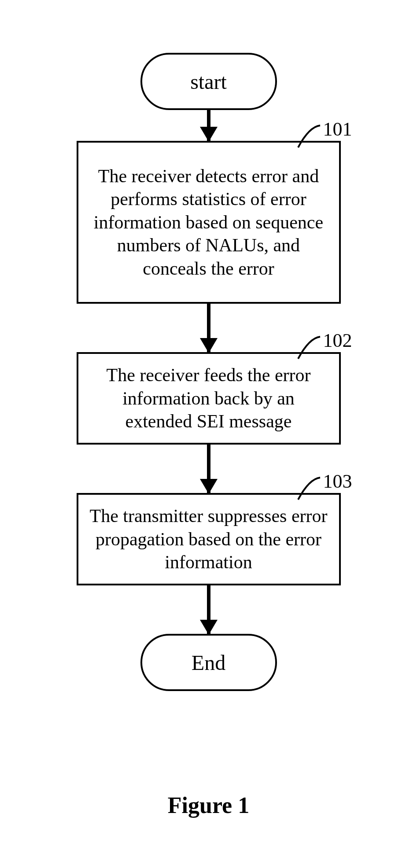  Describe the element at coordinates (209, 539) in the screenshot. I see `process-step-103: 103 The transmitter suppresses error pro…` at that location.